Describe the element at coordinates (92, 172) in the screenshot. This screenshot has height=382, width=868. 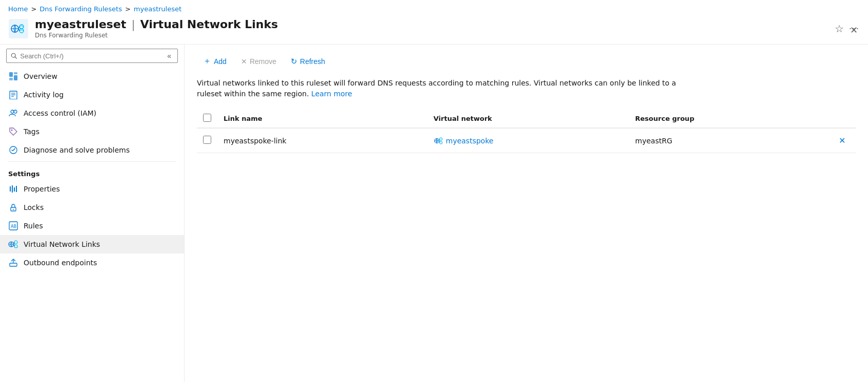
I see `settings-section-label: Settings` at that location.